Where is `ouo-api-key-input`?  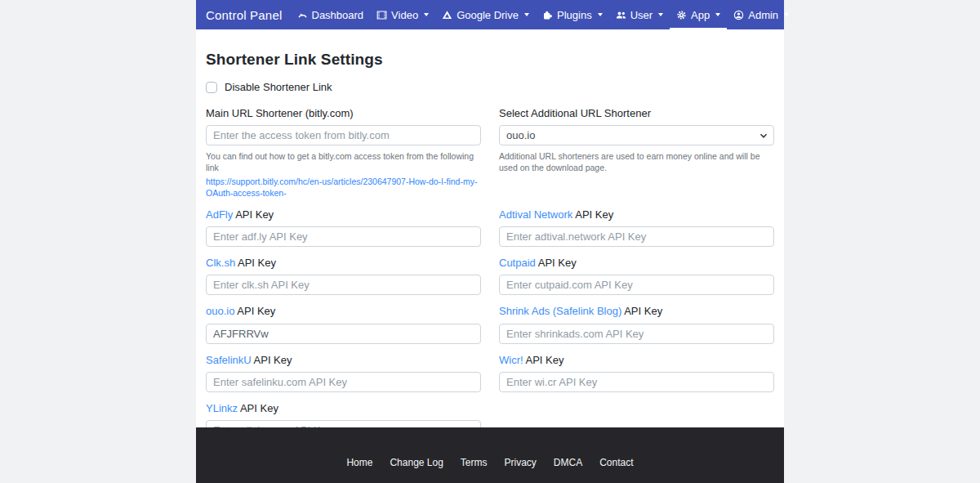 ouo-api-key-input is located at coordinates (343, 333).